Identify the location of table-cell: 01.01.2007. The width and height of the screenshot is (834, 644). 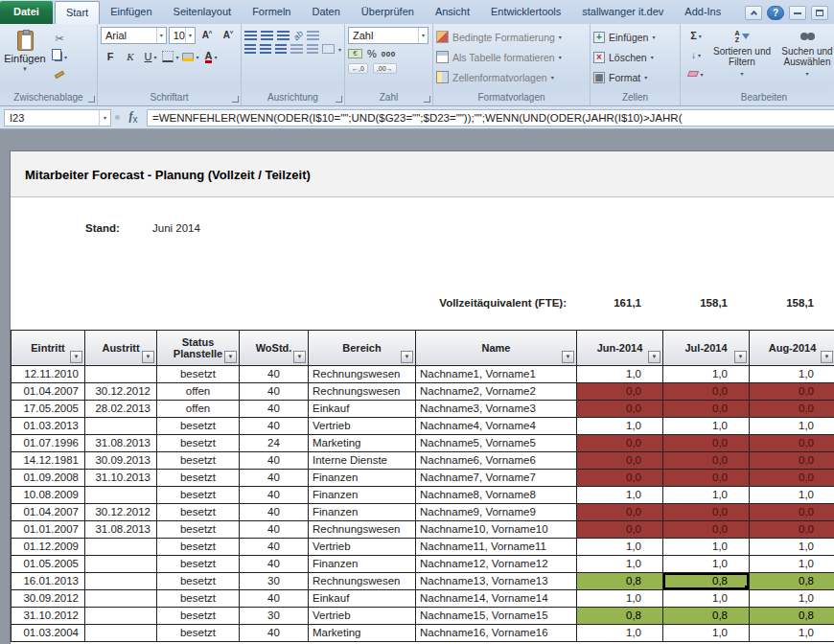
(48, 530).